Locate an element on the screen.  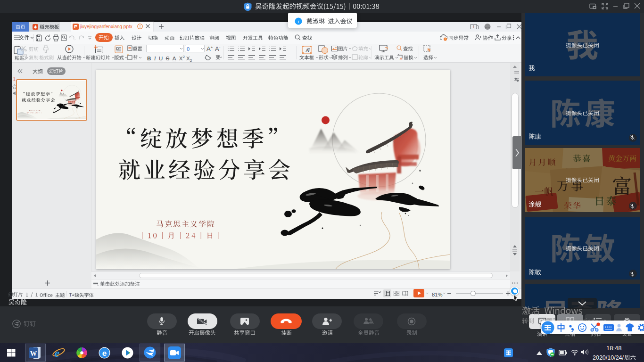
svg-text: 1 is located at coordinates (473, 27).